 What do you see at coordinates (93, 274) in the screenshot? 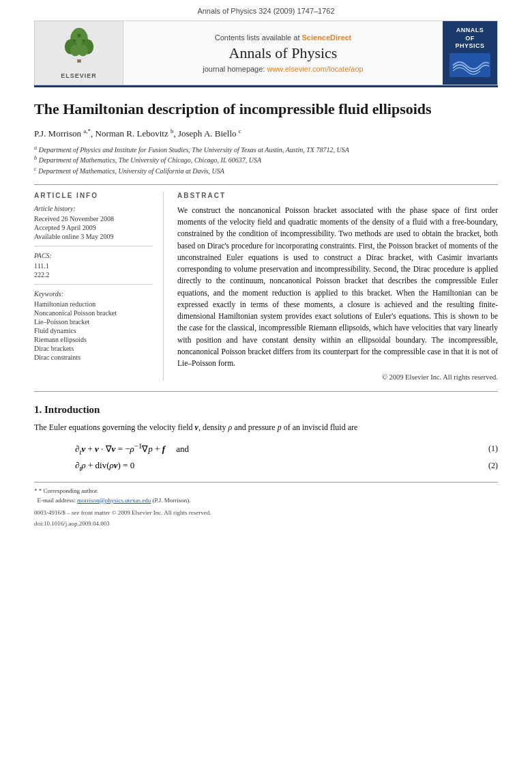
I see `pacs-value-2: 222.2` at bounding box center [93, 274].